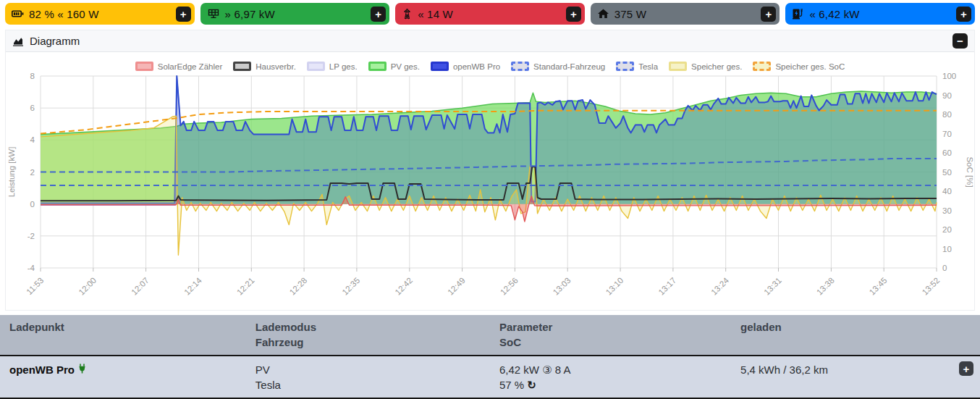 This screenshot has height=399, width=980. I want to click on svg-text: 8, so click(33, 76).